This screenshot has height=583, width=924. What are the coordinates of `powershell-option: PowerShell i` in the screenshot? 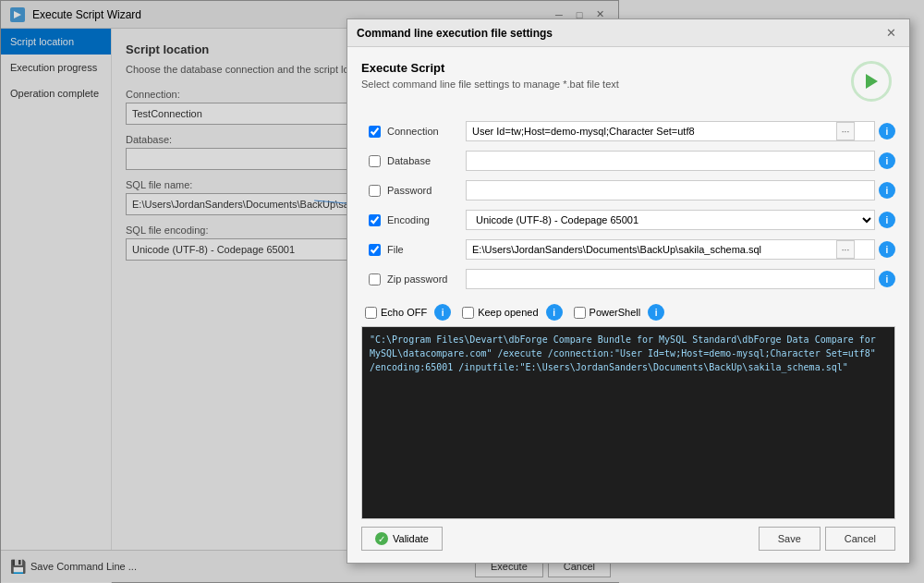 It's located at (619, 312).